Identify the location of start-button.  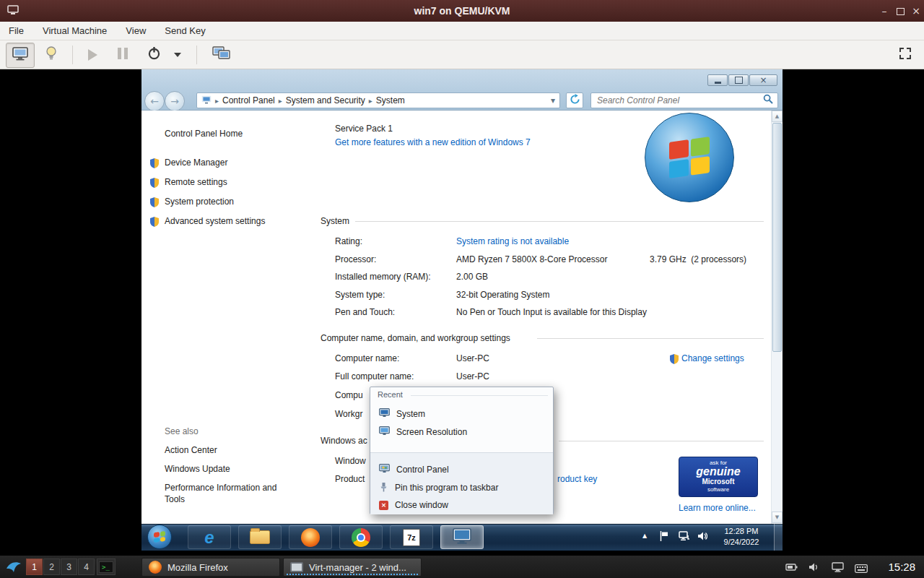
(160, 537).